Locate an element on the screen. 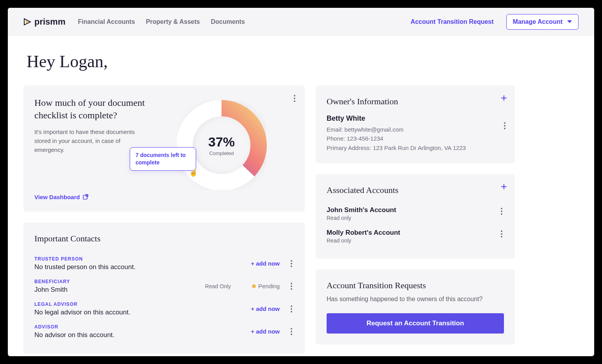 The width and height of the screenshot is (602, 364). nav-documents: Documents is located at coordinates (228, 22).